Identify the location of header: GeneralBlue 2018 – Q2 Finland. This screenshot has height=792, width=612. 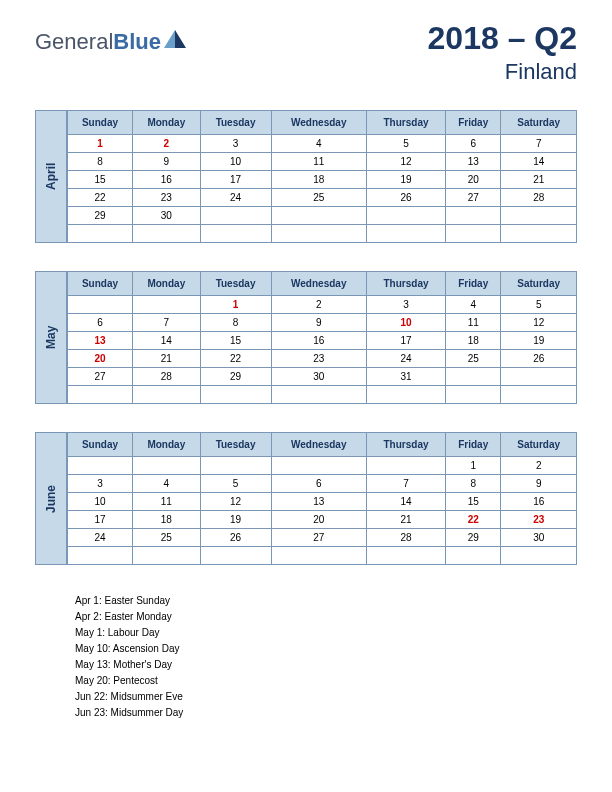
(306, 52).